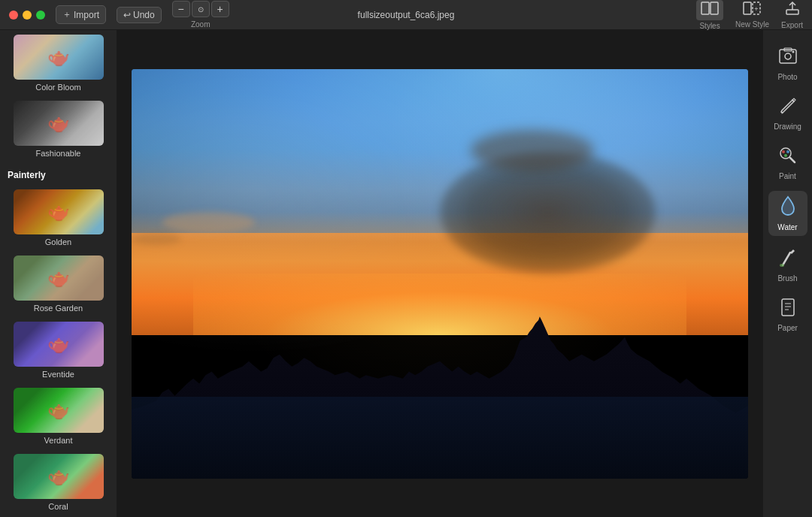 The height and width of the screenshot is (517, 812). I want to click on undo-button: ↩ Undo, so click(139, 15).